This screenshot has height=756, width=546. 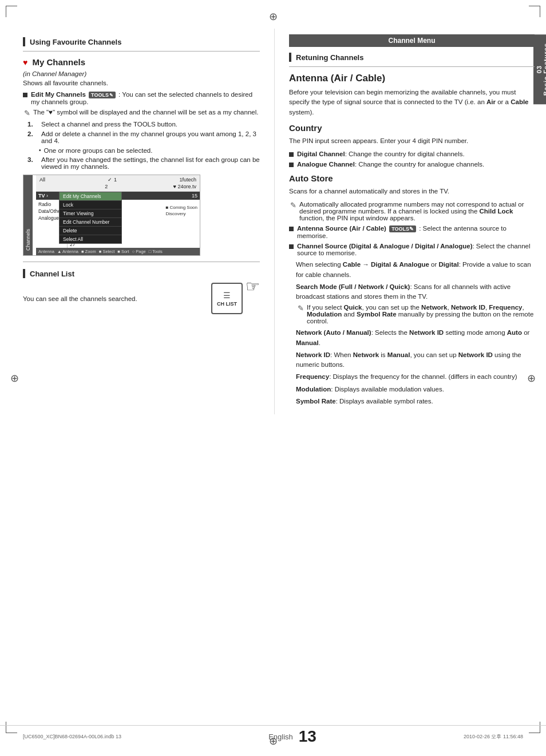 I want to click on my-channels-section: ♥ My Channels (in Channel Manager) Shows…, so click(x=141, y=157).